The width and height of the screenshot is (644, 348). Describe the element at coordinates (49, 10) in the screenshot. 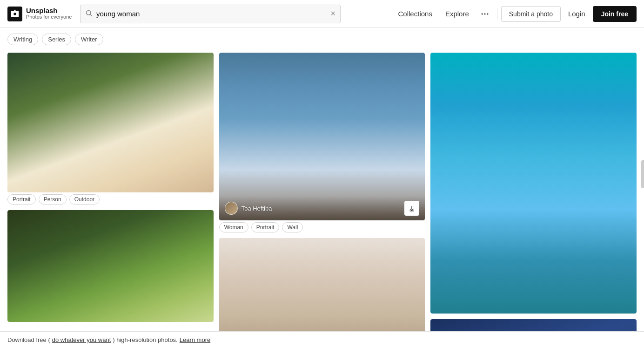

I see `app-name: Unsplash` at that location.